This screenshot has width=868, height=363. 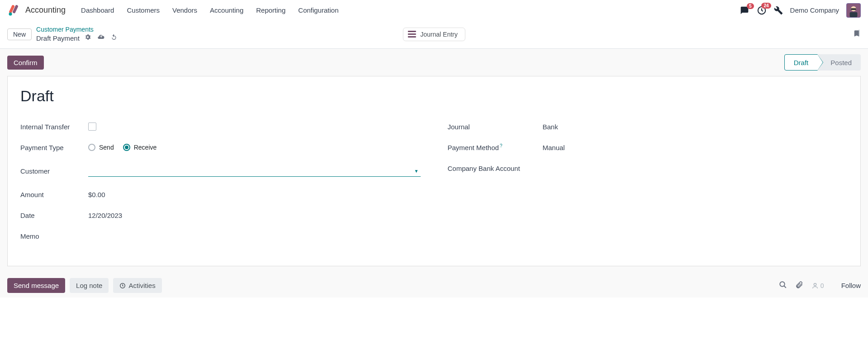 What do you see at coordinates (439, 34) in the screenshot?
I see `journal-entry-label: Journal Entry` at bounding box center [439, 34].